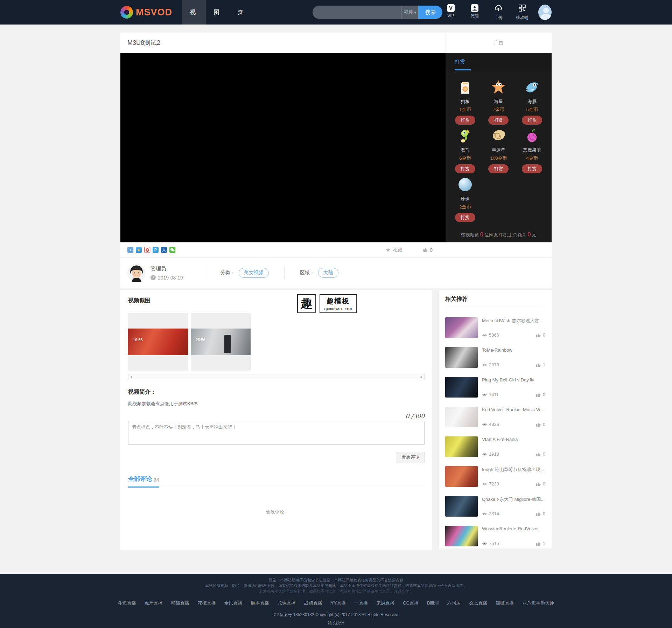 Image resolution: width=672 pixels, height=628 pixels. I want to click on footer-link: 来疯直播, so click(385, 603).